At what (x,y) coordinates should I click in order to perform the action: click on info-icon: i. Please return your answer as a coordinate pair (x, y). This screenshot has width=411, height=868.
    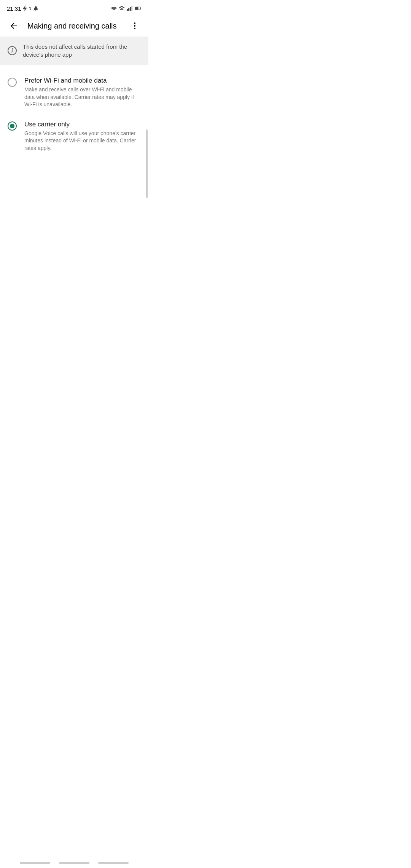
    Looking at the image, I should click on (12, 51).